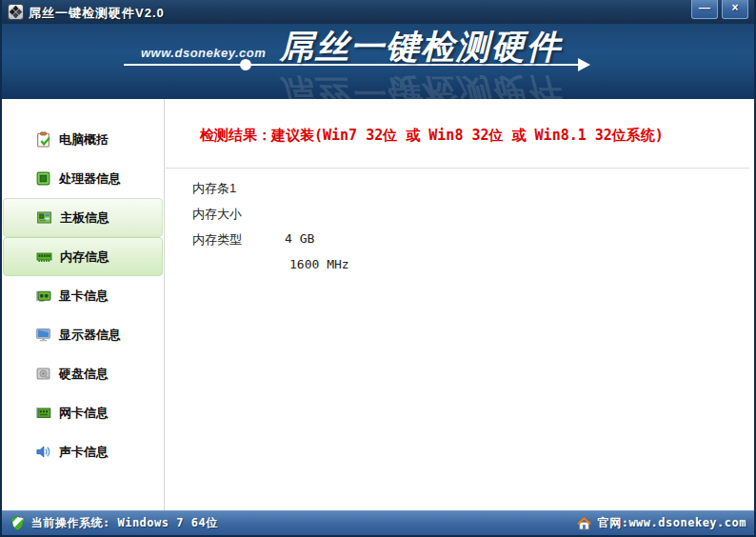  I want to click on sidebar-item-sound: 声卡信息, so click(83, 451).